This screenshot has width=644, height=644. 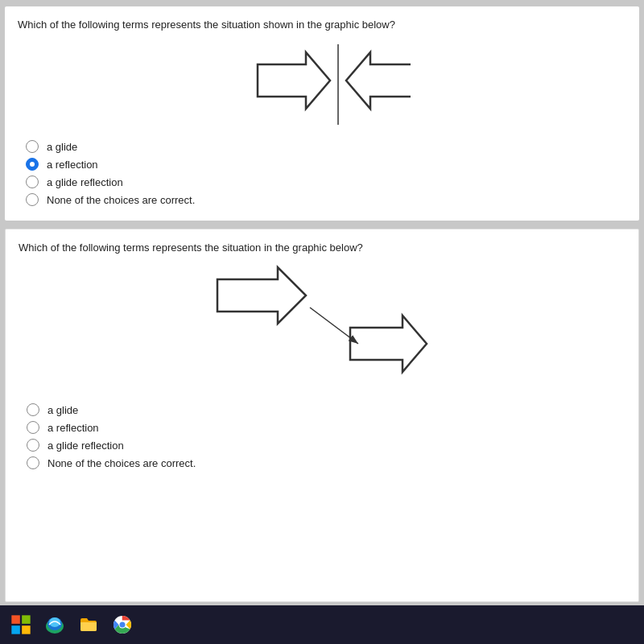 I want to click on question-1-options: a glide a reflection a glide reflection …, so click(x=326, y=173).